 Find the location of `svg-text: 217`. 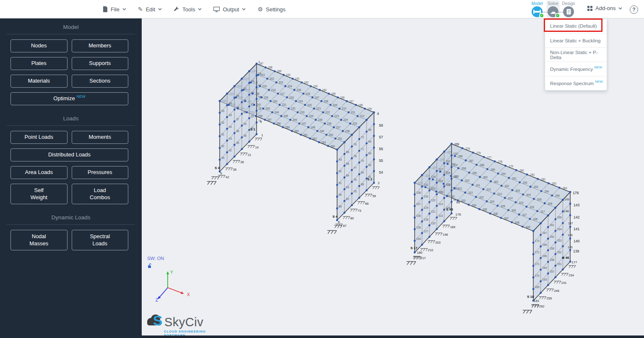

svg-text: 217 is located at coordinates (283, 94).